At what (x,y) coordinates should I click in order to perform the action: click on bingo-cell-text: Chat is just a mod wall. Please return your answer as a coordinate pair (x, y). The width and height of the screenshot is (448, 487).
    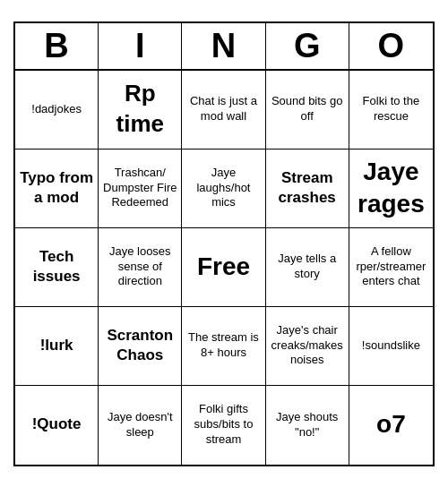
    Looking at the image, I should click on (223, 109).